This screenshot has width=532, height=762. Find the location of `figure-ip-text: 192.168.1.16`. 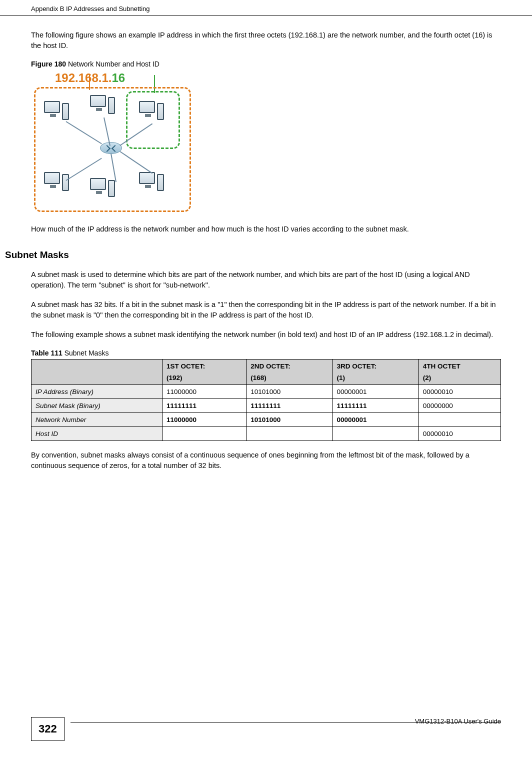

figure-ip-text: 192.168.1.16 is located at coordinates (278, 78).